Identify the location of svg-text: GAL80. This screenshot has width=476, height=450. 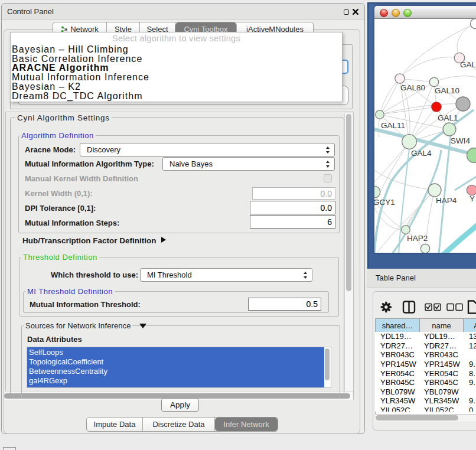
(413, 87).